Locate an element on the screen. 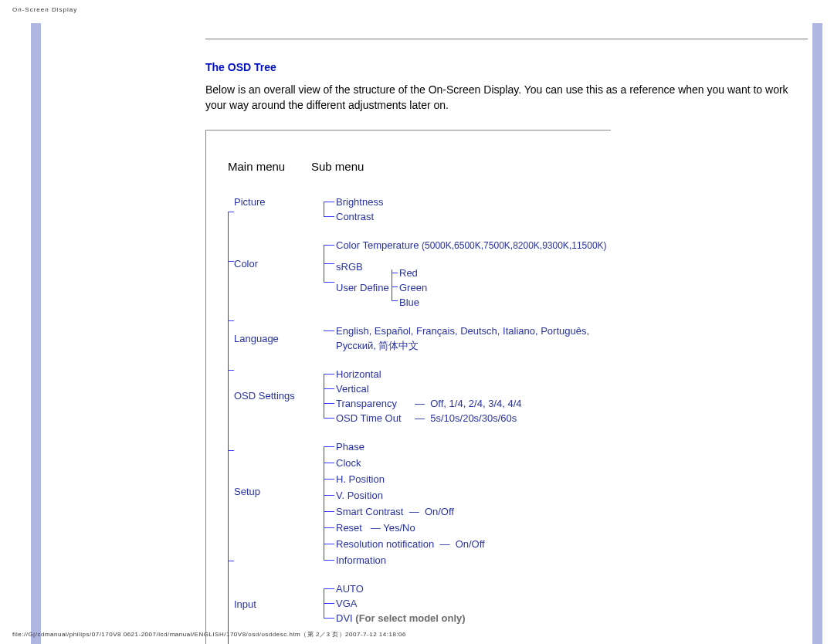 This screenshot has width=834, height=644. sub-vpos: V. Position is located at coordinates (411, 496).